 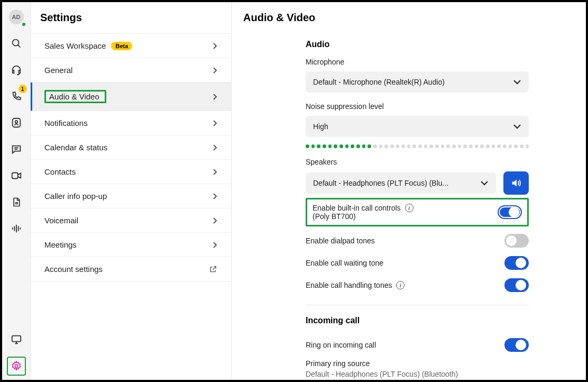 What do you see at coordinates (417, 162) in the screenshot?
I see `speakers-label: Speakers` at bounding box center [417, 162].